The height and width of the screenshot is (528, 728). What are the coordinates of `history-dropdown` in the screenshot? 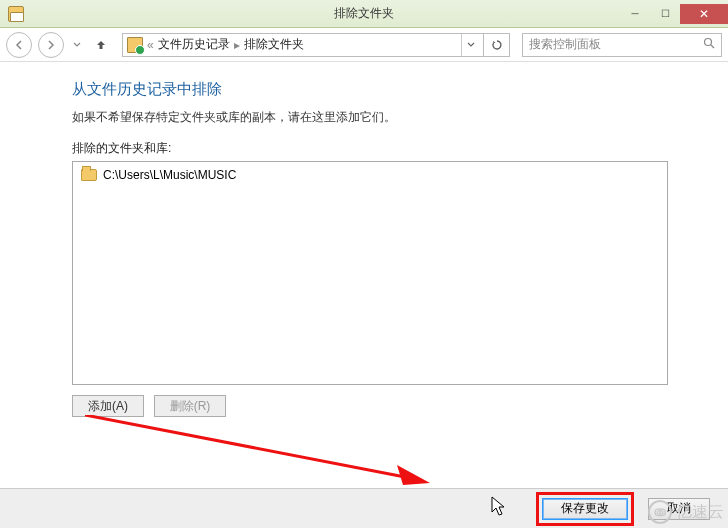 It's located at (77, 45).